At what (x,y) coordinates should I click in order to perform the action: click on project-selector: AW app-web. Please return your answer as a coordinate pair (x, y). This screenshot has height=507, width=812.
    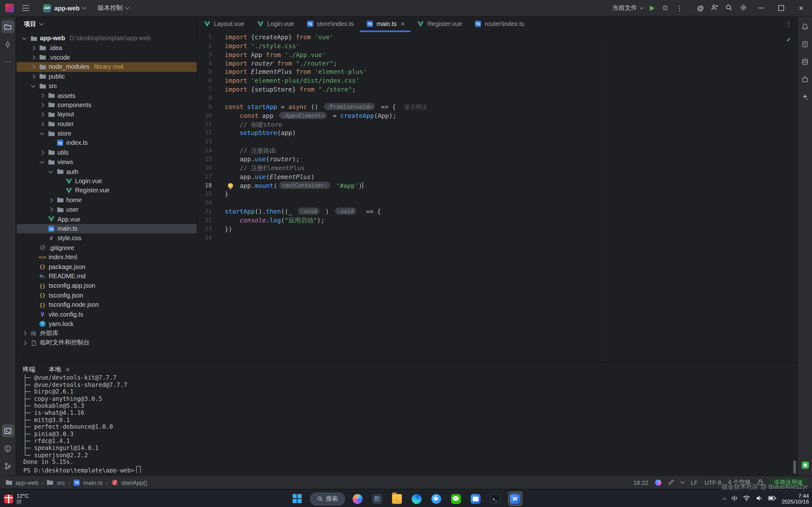
    Looking at the image, I should click on (64, 8).